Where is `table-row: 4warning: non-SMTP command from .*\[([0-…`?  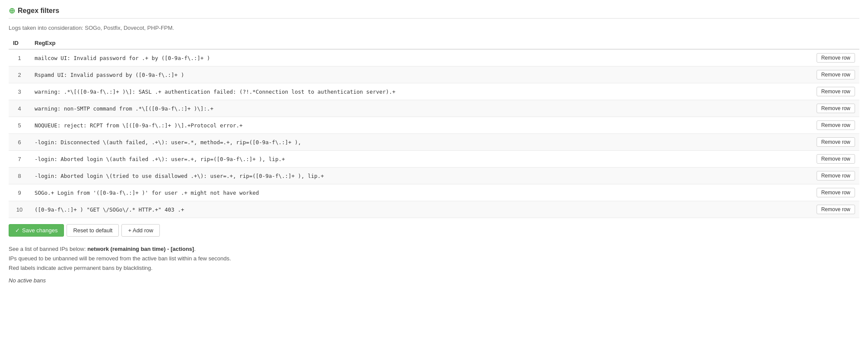 table-row: 4warning: non-SMTP command from .*\[([0-… is located at coordinates (434, 109).